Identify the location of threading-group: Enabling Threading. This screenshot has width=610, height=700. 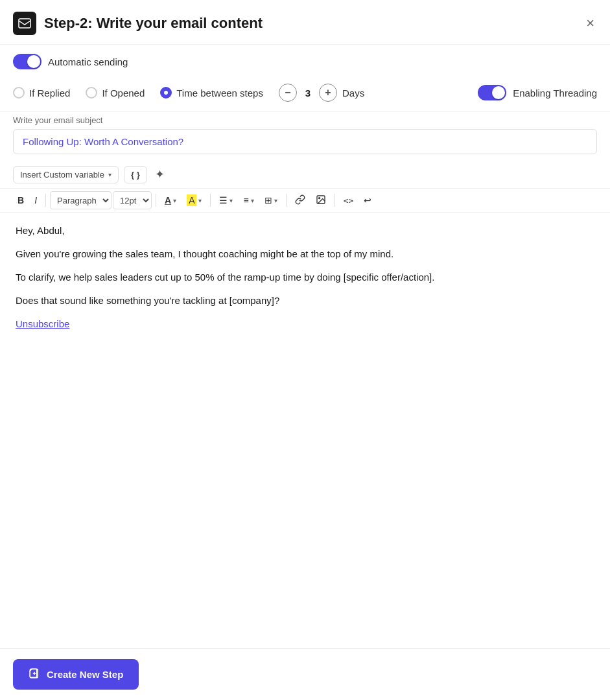
(537, 93).